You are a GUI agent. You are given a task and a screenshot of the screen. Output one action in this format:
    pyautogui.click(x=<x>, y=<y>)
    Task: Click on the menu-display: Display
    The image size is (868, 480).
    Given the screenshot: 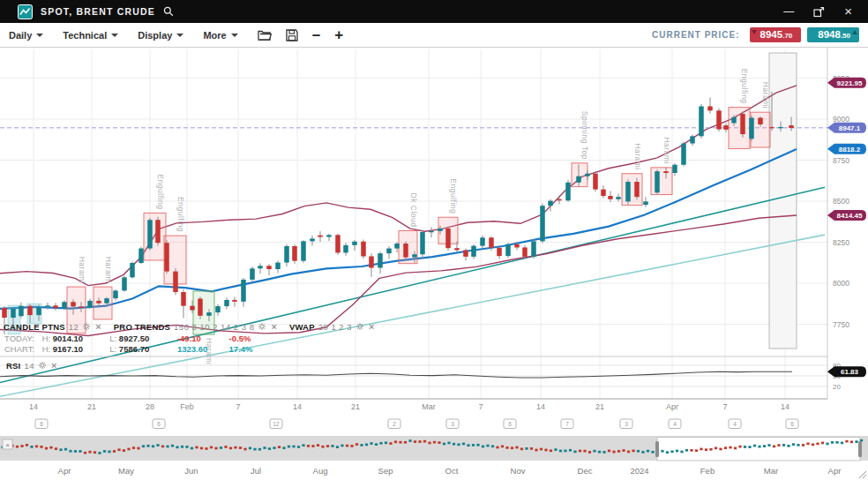 What is the action you would take?
    pyautogui.click(x=161, y=35)
    